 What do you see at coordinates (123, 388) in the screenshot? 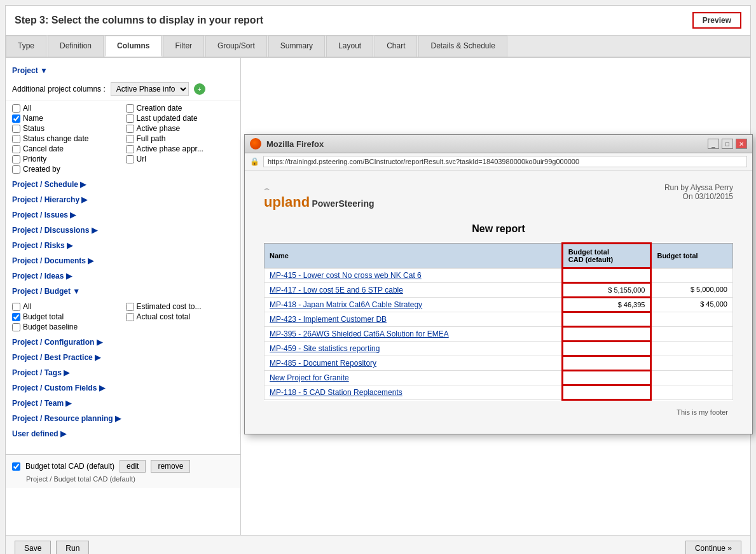
I see `section-custom-fields: Project / Custom Fields ▶` at bounding box center [123, 388].